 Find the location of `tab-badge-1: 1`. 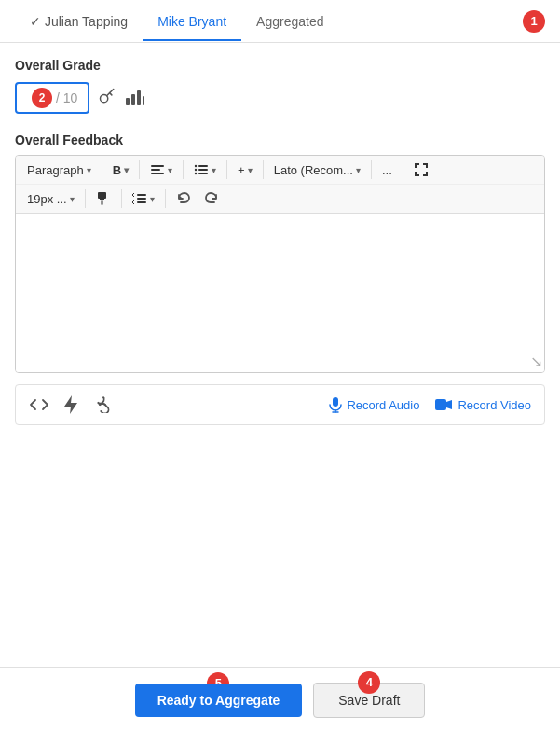

tab-badge-1: 1 is located at coordinates (534, 21).